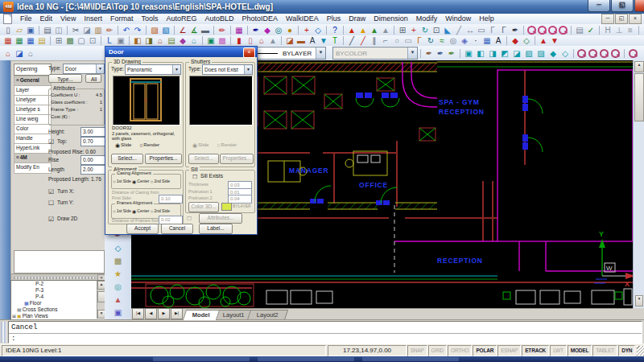 The image size is (644, 362). What do you see at coordinates (464, 40) in the screenshot?
I see `draw-diamond-icon: ◈` at bounding box center [464, 40].